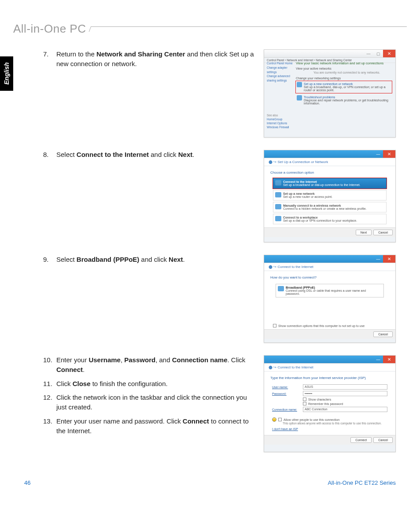  Describe the element at coordinates (280, 72) in the screenshot. I see `nsc-sidebar: Control Panel Home Change adapter settin…` at that location.